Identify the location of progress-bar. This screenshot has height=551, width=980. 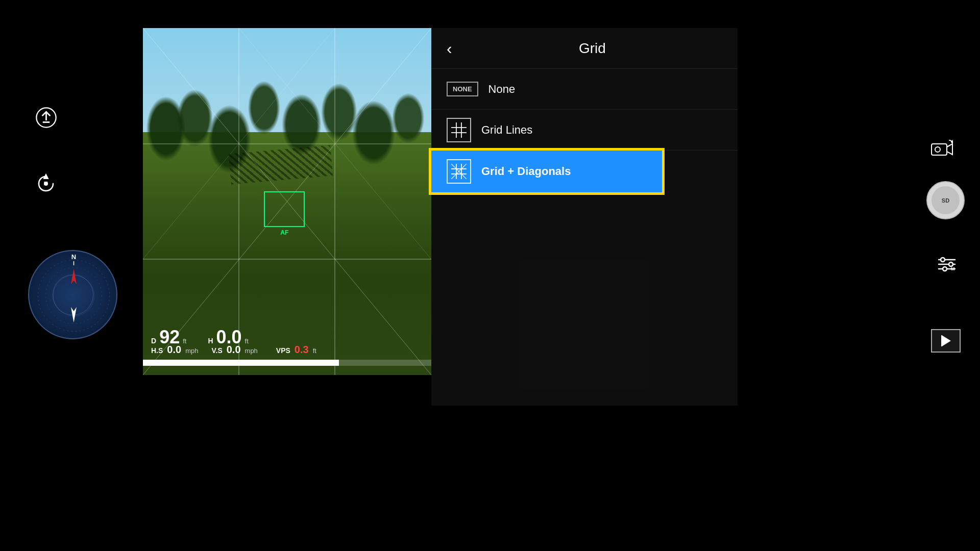
(287, 363).